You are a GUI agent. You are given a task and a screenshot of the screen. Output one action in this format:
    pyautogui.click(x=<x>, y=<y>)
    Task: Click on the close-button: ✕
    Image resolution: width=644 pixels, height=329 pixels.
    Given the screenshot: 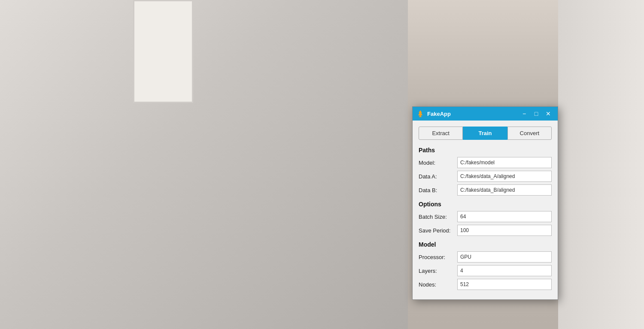 What is the action you would take?
    pyautogui.click(x=548, y=114)
    